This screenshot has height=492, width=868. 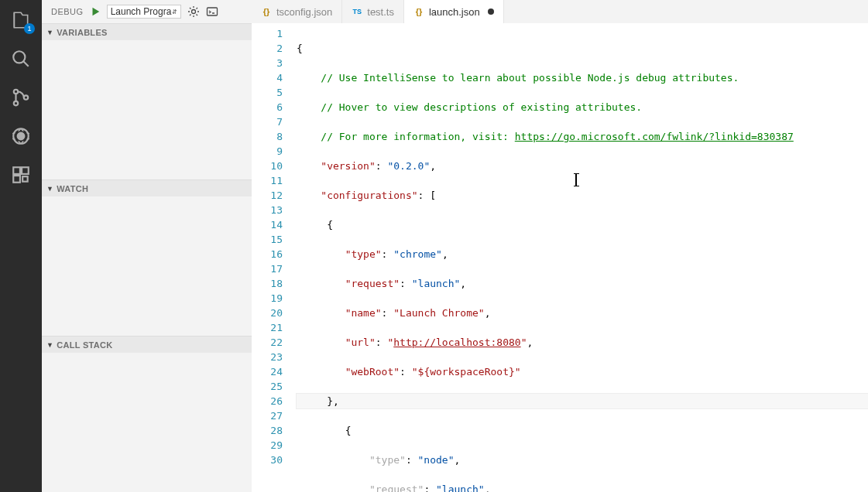 What do you see at coordinates (84, 345) in the screenshot?
I see `callstack-label: CALL STACK` at bounding box center [84, 345].